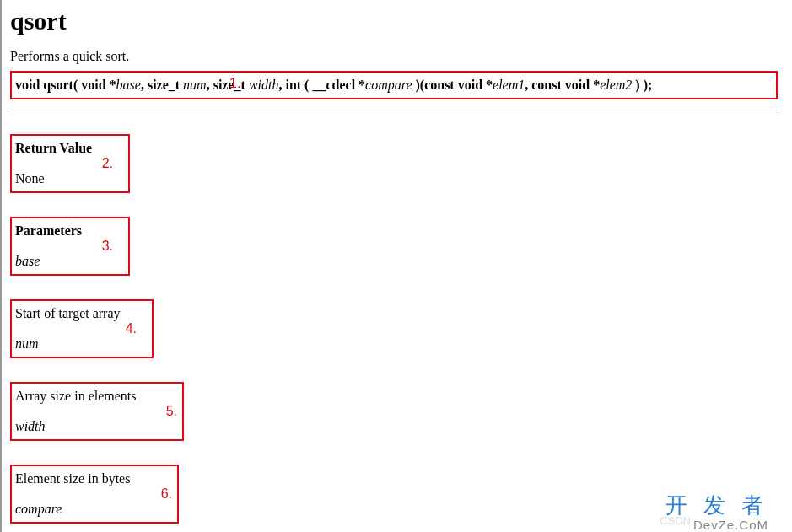 The width and height of the screenshot is (792, 532). Describe the element at coordinates (70, 246) in the screenshot. I see `parameters-box: Parameters base 3.` at that location.